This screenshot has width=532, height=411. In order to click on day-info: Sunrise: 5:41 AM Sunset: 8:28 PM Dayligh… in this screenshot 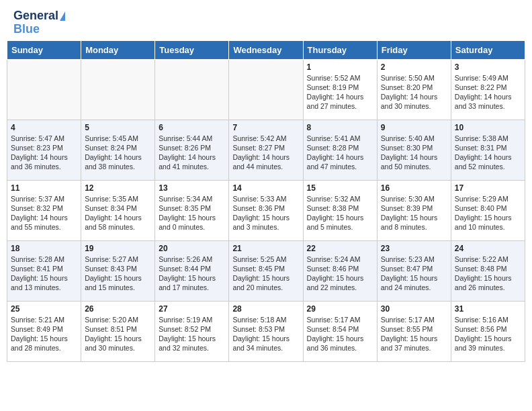, I will do `click(340, 153)`.